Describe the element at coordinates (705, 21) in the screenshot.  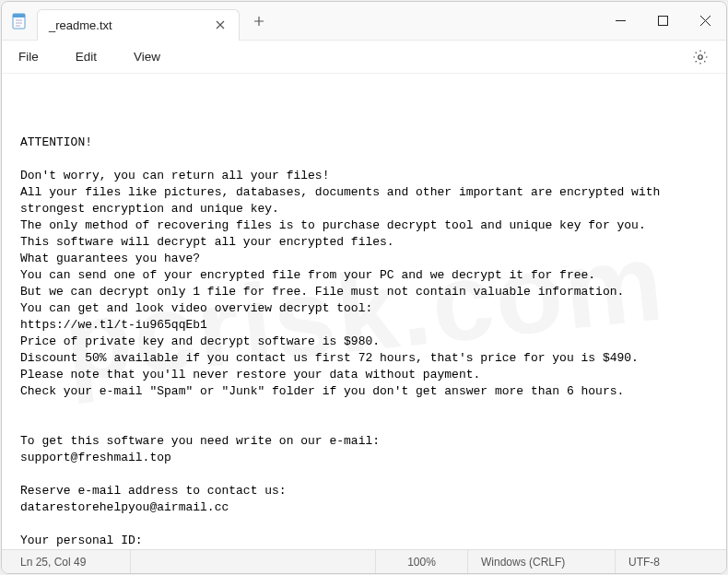
I see `close-button` at that location.